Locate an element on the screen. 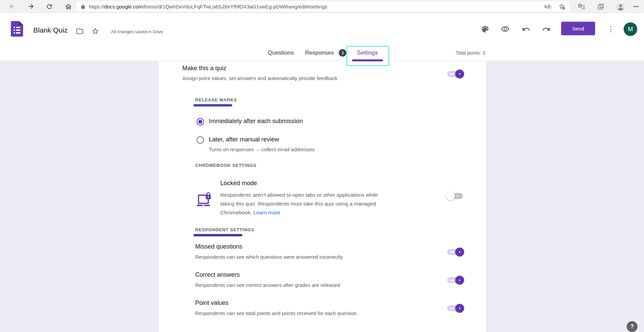 The height and width of the screenshot is (332, 644). browser-profile-icon is located at coordinates (621, 7).